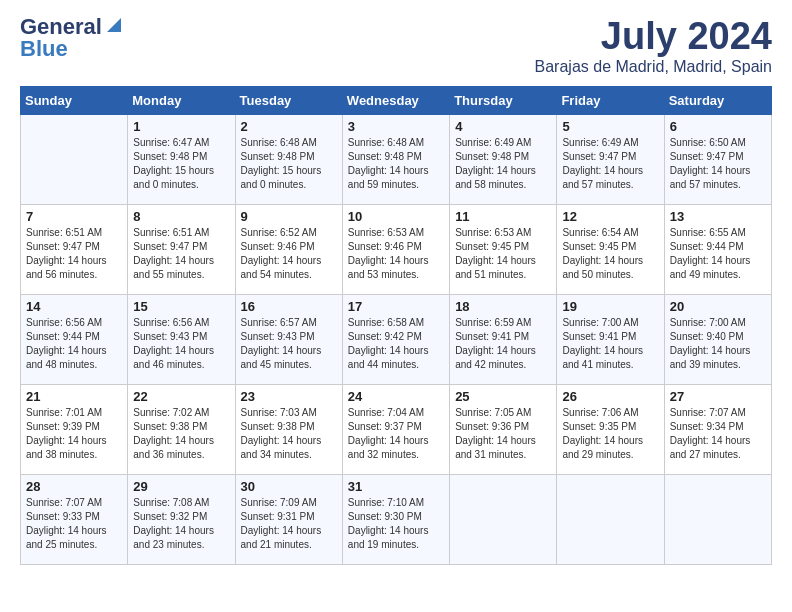 The width and height of the screenshot is (792, 612). What do you see at coordinates (610, 164) in the screenshot?
I see `day-info: Sunrise: 6:49 AM Sunset: 9:47 PM Dayligh…` at bounding box center [610, 164].